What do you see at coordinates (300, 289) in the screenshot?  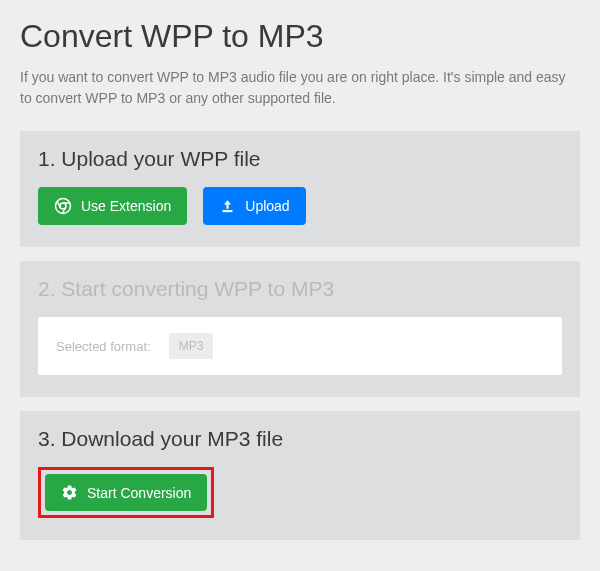 I see `step-convert-title: 2. Start converting WPP to MP3` at bounding box center [300, 289].